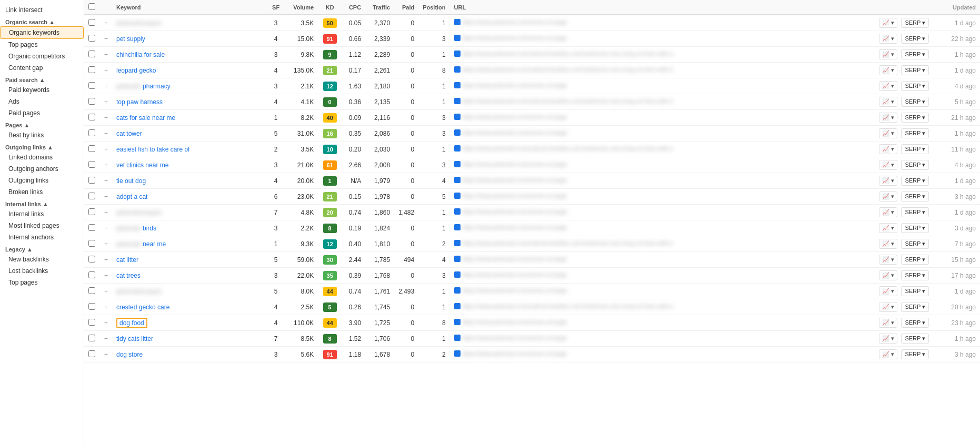 The height and width of the screenshot is (444, 980). I want to click on row-keyword-cell: leopard gecko, so click(188, 70).